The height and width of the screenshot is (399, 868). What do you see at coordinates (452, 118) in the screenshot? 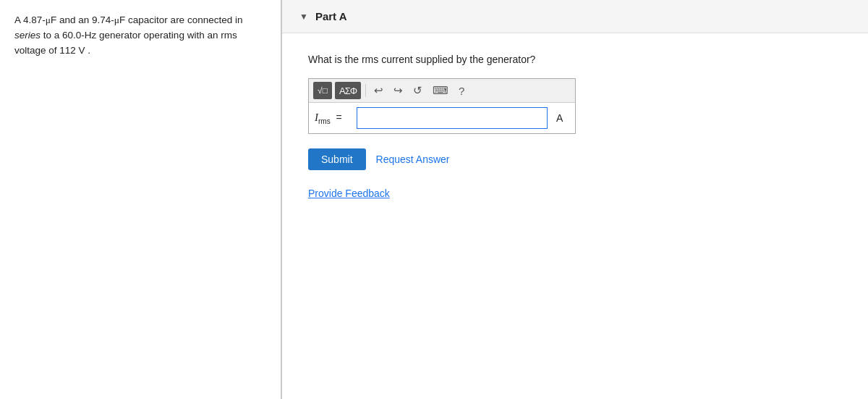
I see `answer-input` at bounding box center [452, 118].